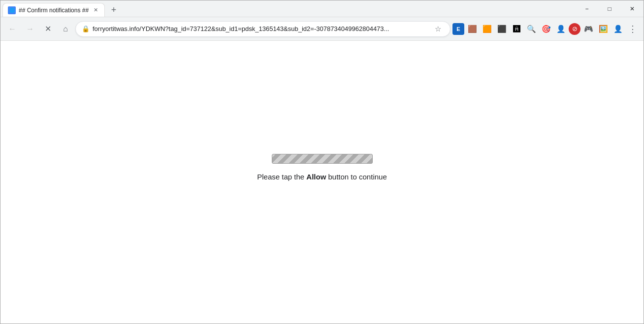 This screenshot has height=324, width=644. What do you see at coordinates (502, 29) in the screenshot?
I see `ext-icon-4: ⬛` at bounding box center [502, 29].